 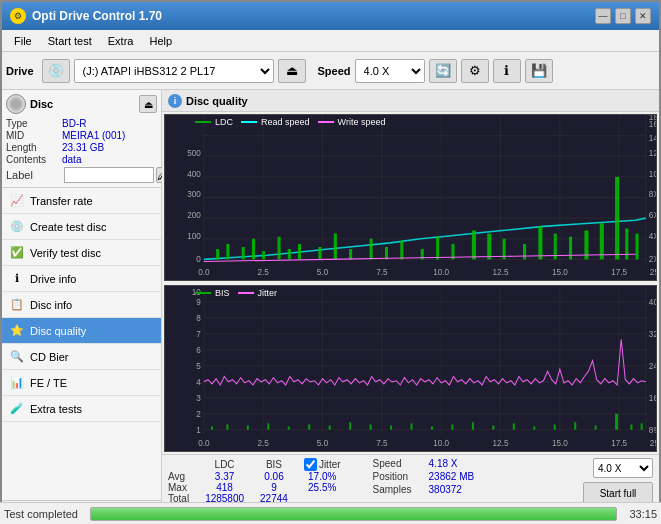 What do you see at coordinates (424, 490) in the screenshot?
I see `samples-row: Samples 380372` at bounding box center [424, 490].